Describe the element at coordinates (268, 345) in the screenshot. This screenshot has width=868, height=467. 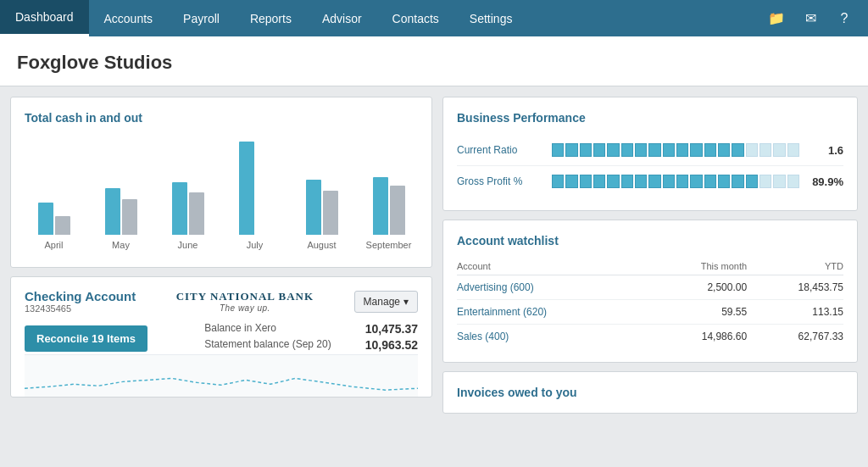
I see `statement-balance-label: Statement balance (Sep 20)` at that location.